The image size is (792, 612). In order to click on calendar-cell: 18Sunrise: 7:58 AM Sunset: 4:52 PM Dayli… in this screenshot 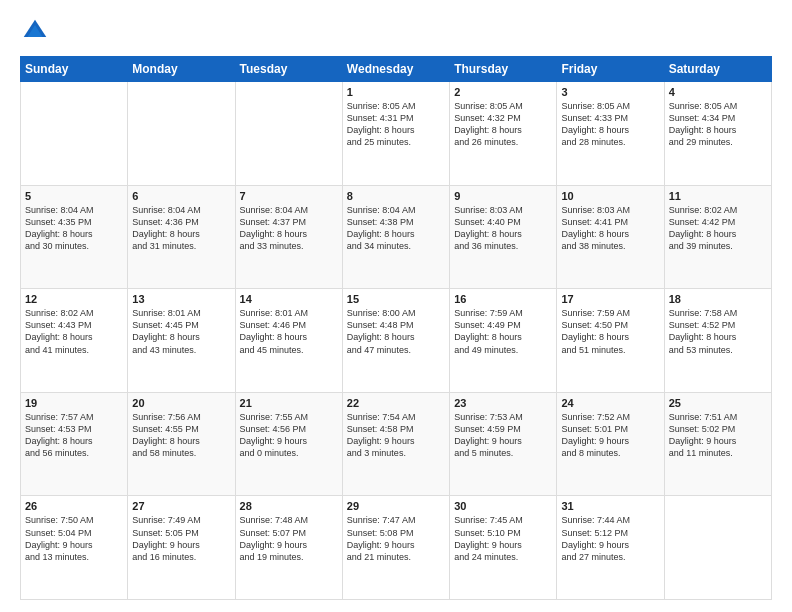, I will do `click(718, 341)`.